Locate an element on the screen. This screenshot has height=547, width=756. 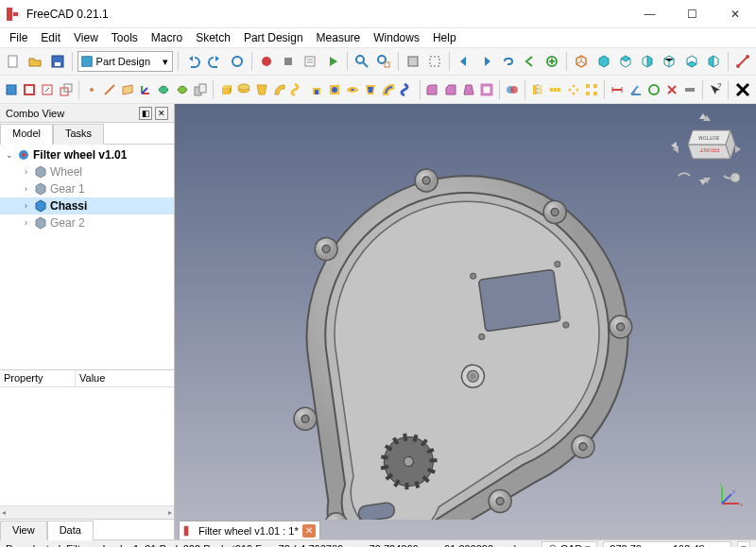
tab-model: Model is located at coordinates (26, 134).